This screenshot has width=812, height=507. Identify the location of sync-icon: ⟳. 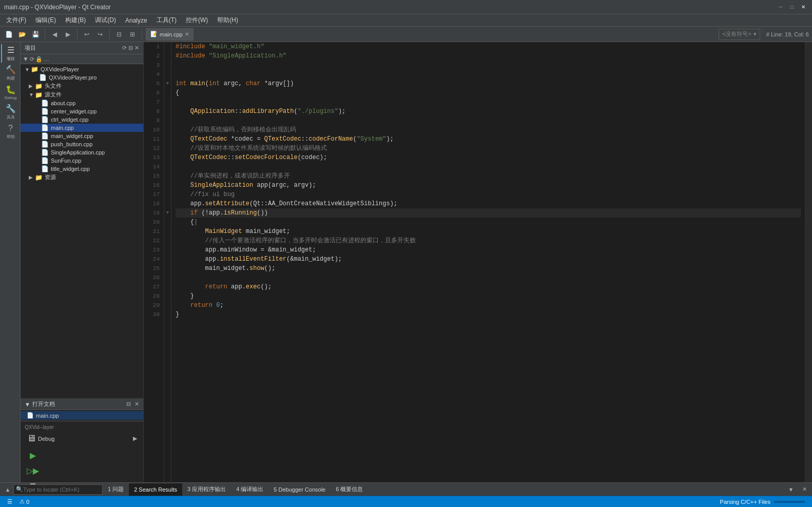
(124, 48).